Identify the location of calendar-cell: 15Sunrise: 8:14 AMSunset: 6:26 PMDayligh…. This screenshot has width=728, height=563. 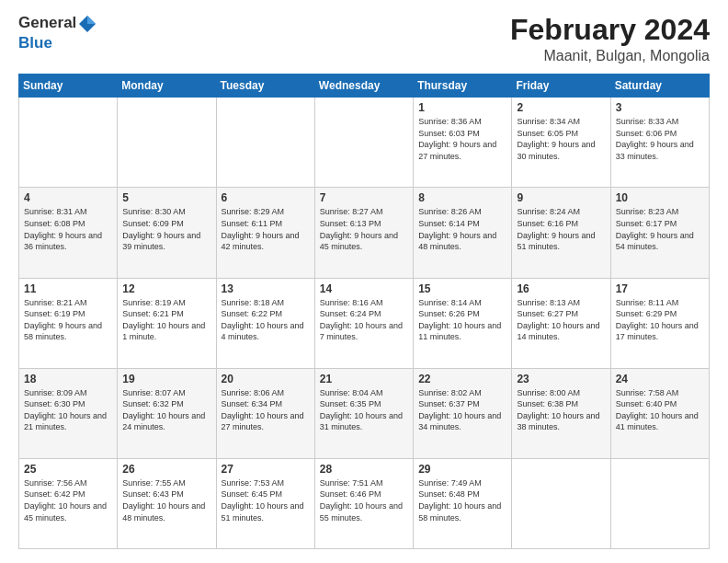
(463, 323).